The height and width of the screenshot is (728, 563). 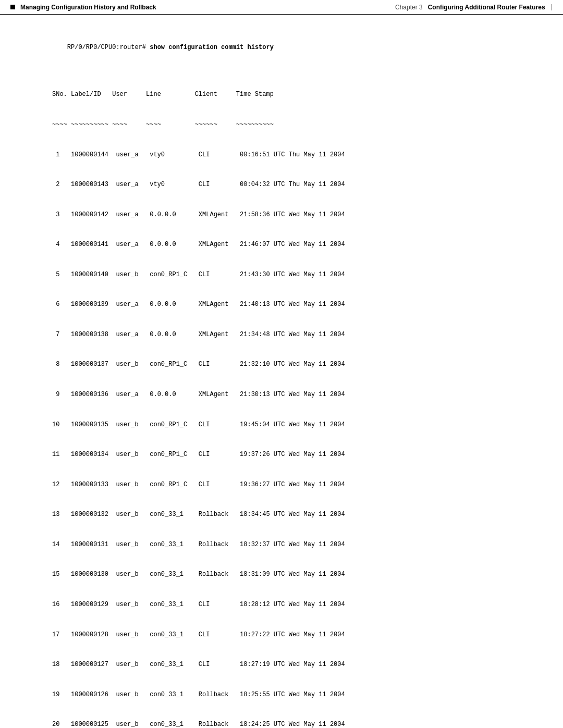 What do you see at coordinates (292, 395) in the screenshot?
I see `table-row: 9 1000000136 user_a 0.0.0.0 XMLAgent 21:…` at bounding box center [292, 395].